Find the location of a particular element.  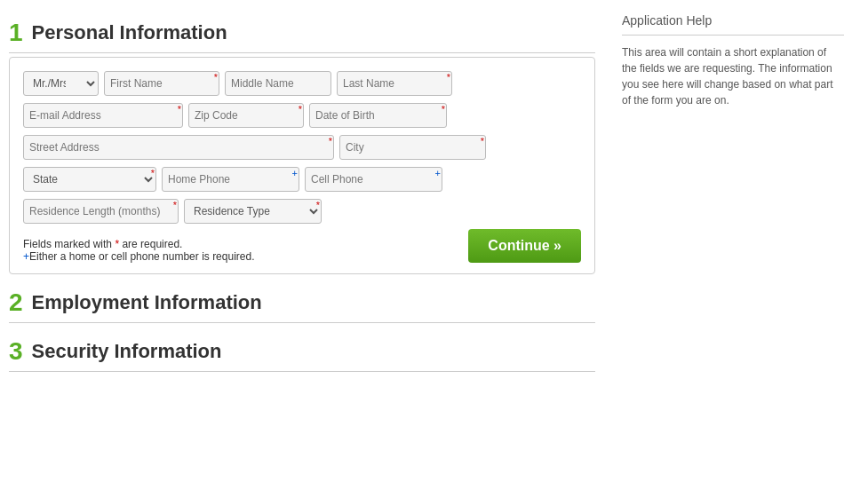

last-name-input is located at coordinates (394, 83).